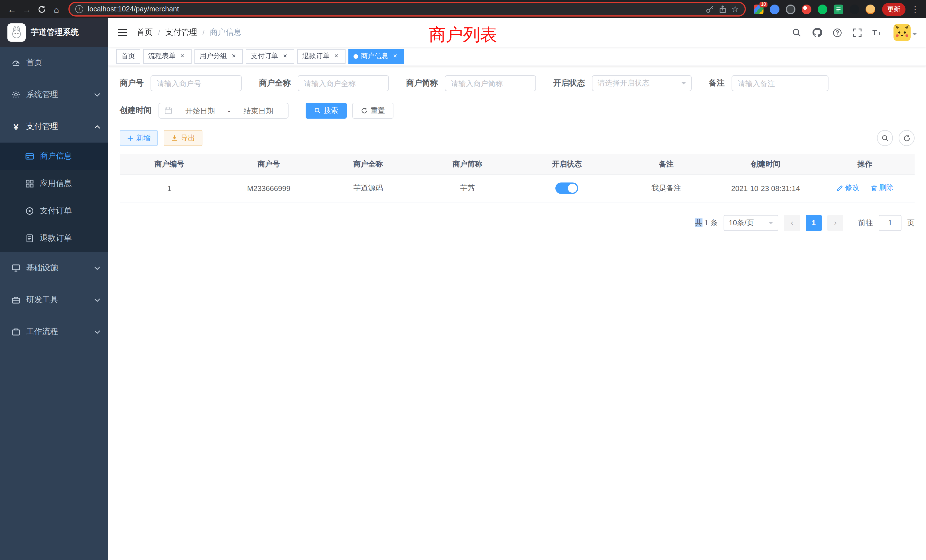 The height and width of the screenshot is (560, 926). I want to click on total-rest: 1 条, so click(710, 222).